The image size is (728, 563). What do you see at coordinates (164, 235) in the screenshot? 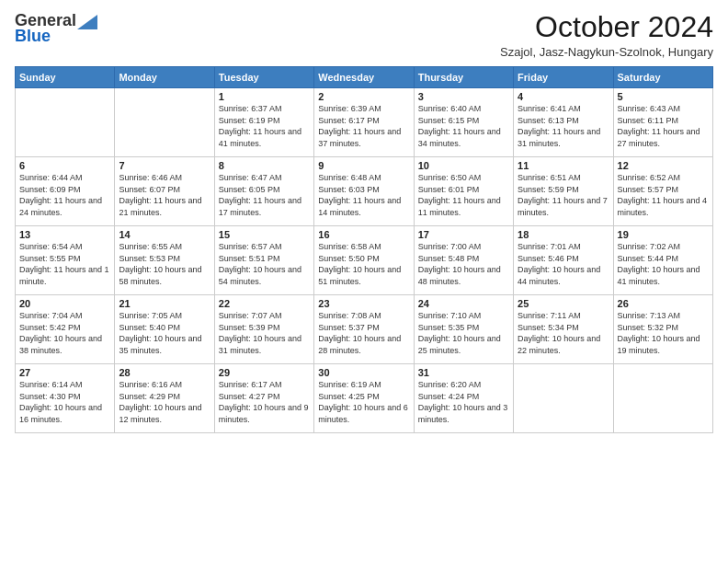
I see `day-number: 14` at bounding box center [164, 235].